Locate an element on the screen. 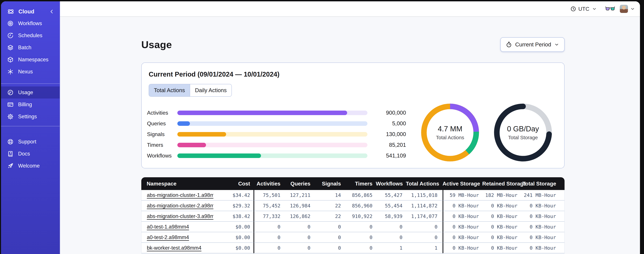 The height and width of the screenshot is (254, 644). activities-cell: 77,332 is located at coordinates (268, 216).